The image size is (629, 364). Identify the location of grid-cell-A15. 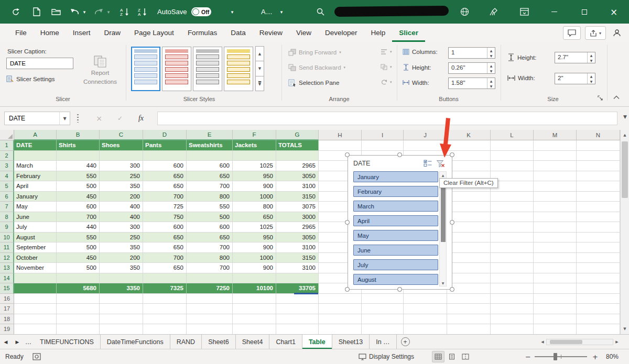
(36, 289).